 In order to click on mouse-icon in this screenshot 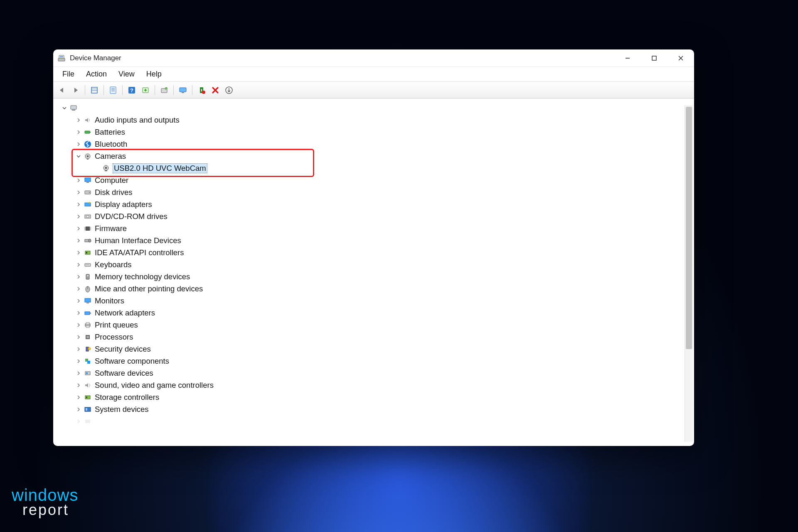, I will do `click(88, 289)`.